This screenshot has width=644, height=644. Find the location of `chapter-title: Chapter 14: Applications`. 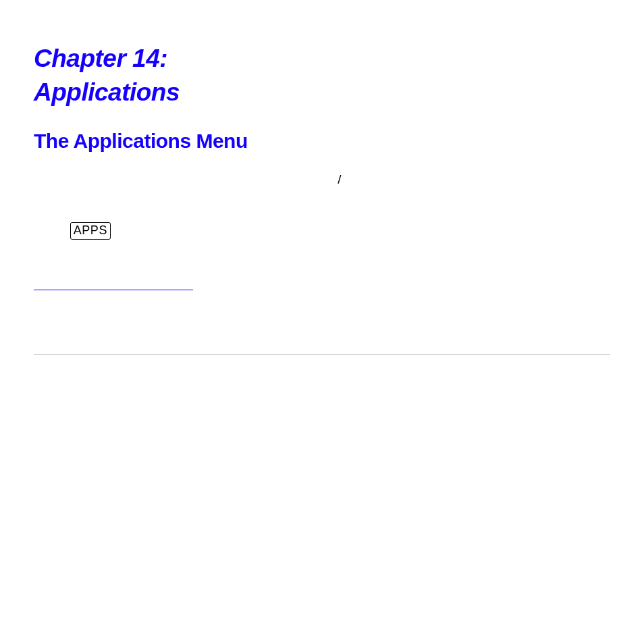

chapter-title: Chapter 14: Applications is located at coordinates (322, 76).